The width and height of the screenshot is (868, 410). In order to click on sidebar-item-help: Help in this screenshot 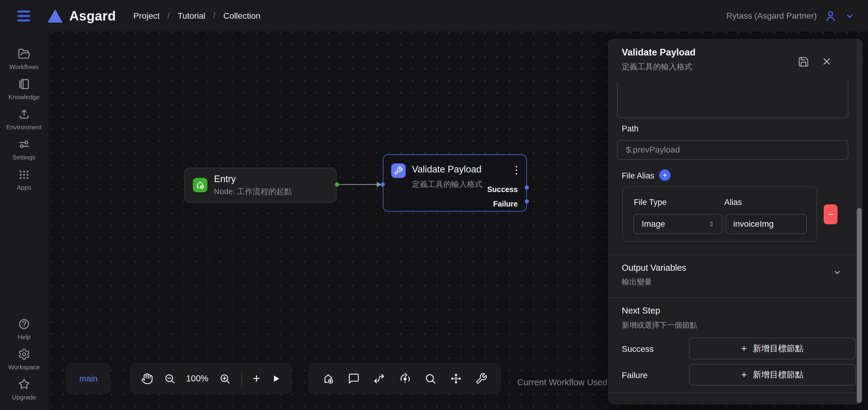, I will do `click(24, 329)`.